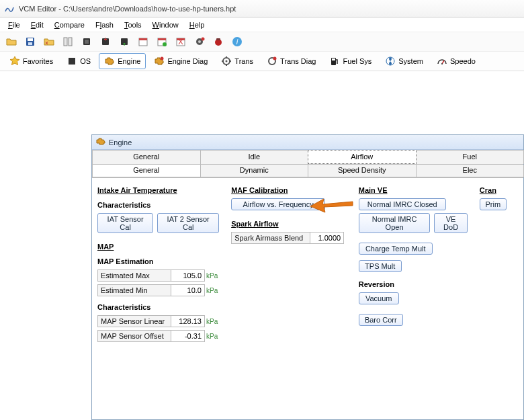  What do you see at coordinates (272, 61) in the screenshot?
I see `gear-diag-icon` at bounding box center [272, 61].